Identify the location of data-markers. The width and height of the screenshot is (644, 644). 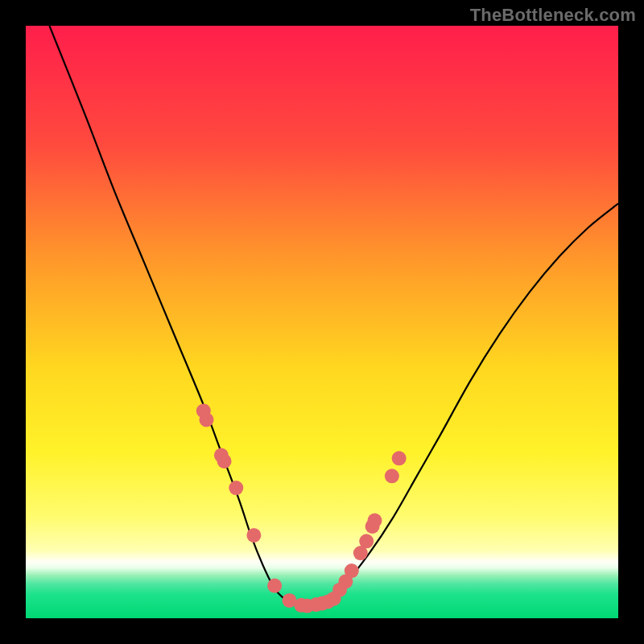
(301, 508).